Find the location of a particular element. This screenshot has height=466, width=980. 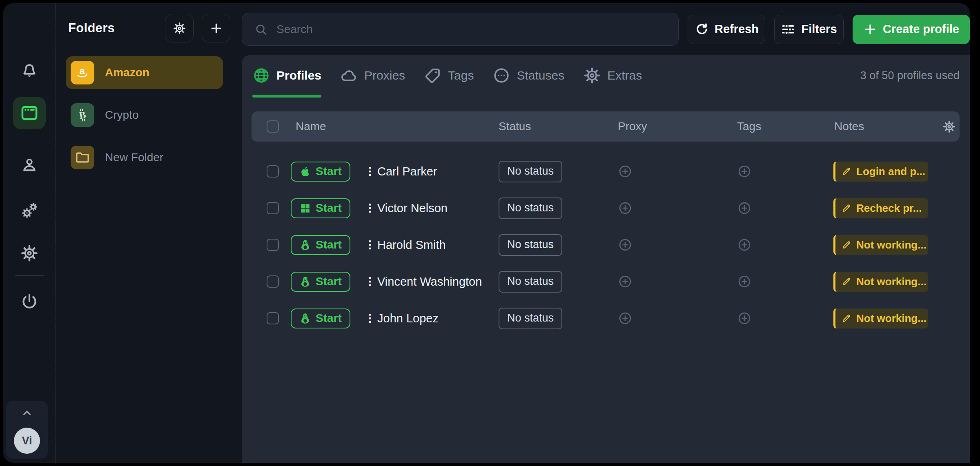

search-container is located at coordinates (460, 29).